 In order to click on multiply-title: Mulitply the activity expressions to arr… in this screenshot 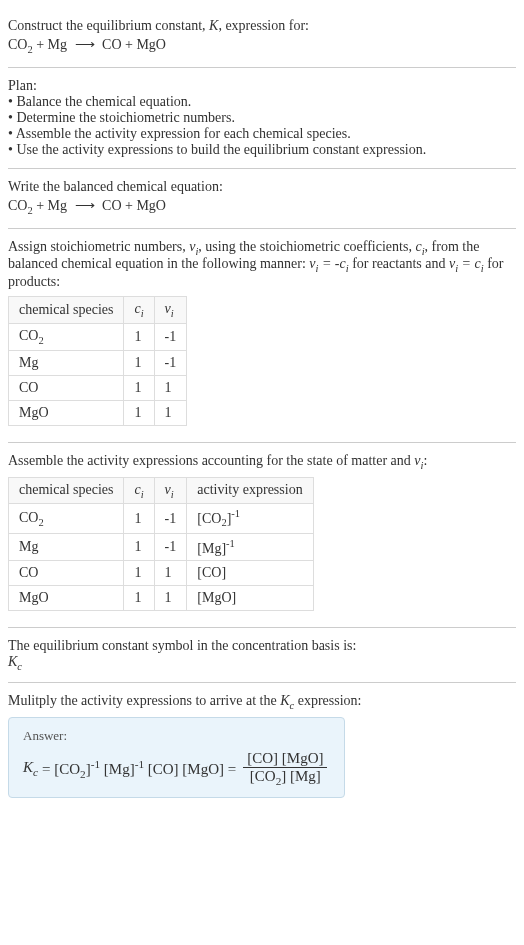, I will do `click(262, 702)`.